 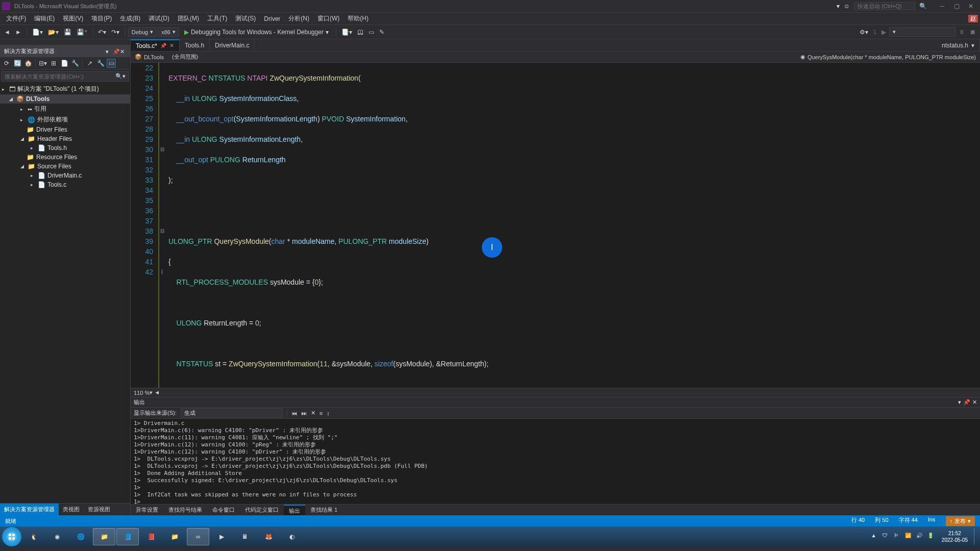 I want to click on tray-battery-icon: 🔋, so click(x=932, y=537).